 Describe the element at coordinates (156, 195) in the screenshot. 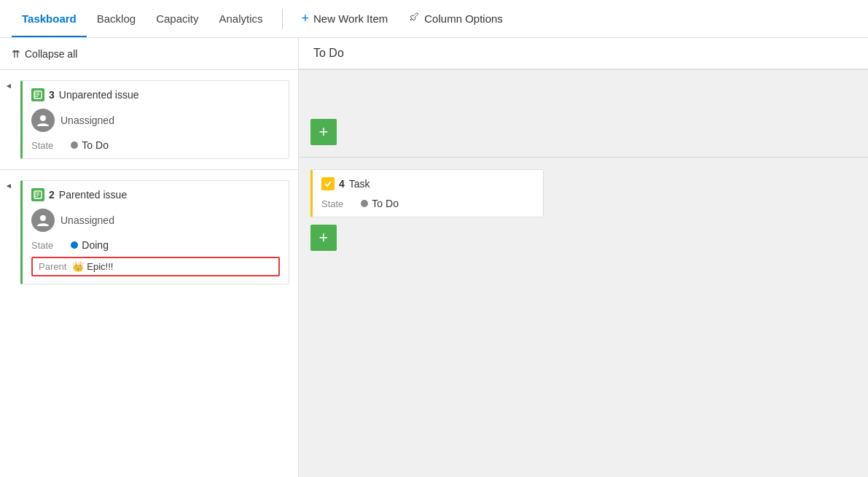

I see `card-2-title-row: 2 Parented issue` at that location.